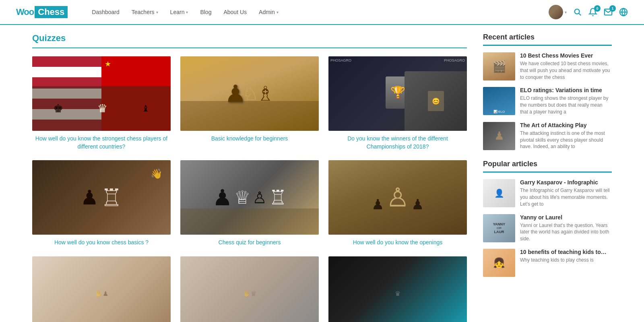 This screenshot has width=644, height=322. Describe the element at coordinates (398, 289) in the screenshot. I see `quiz-image-9: ♛` at that location.